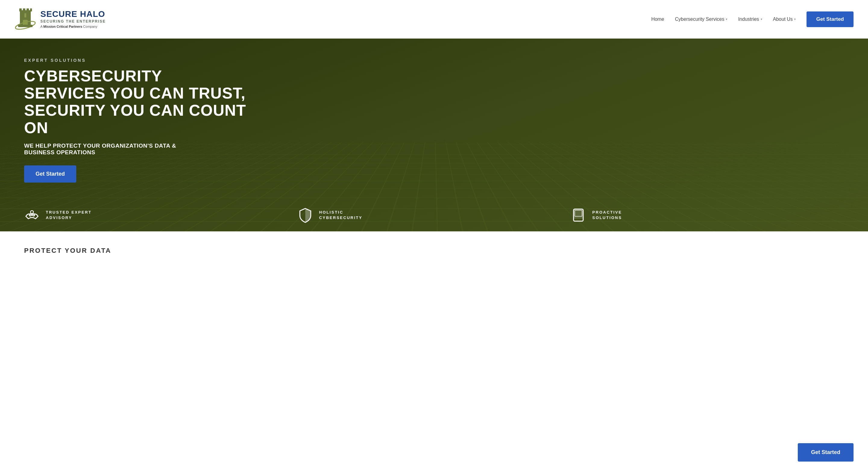 The width and height of the screenshot is (868, 470). Describe the element at coordinates (784, 19) in the screenshot. I see `nav-about: About Us ▾` at that location.